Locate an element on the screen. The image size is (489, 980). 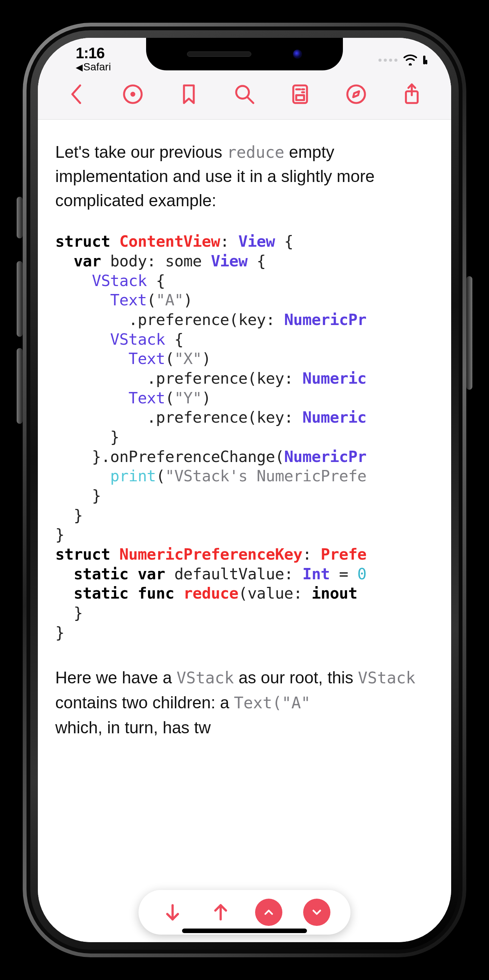
bookmark-icon is located at coordinates (189, 94).